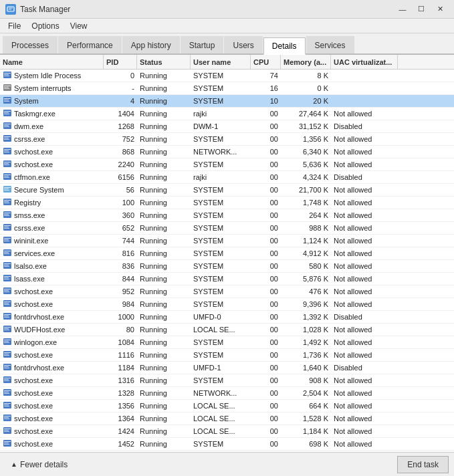 The width and height of the screenshot is (454, 476). What do you see at coordinates (440, 9) in the screenshot?
I see `close-button: ✕` at bounding box center [440, 9].